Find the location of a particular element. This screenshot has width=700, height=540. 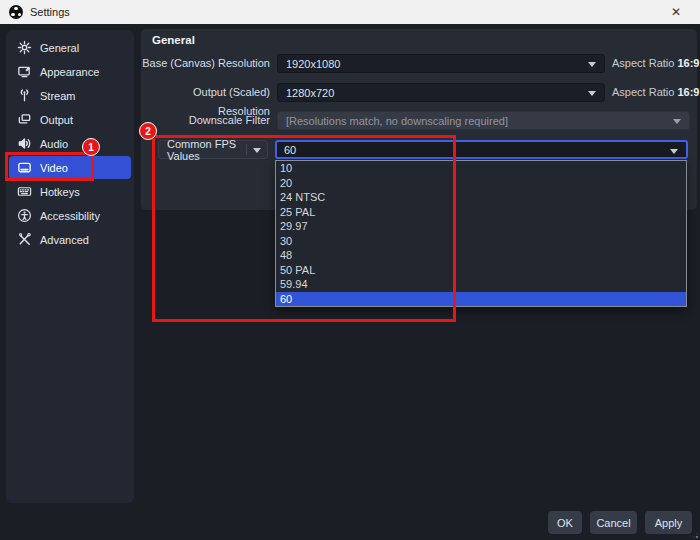

close-icon: ✕ is located at coordinates (676, 12).